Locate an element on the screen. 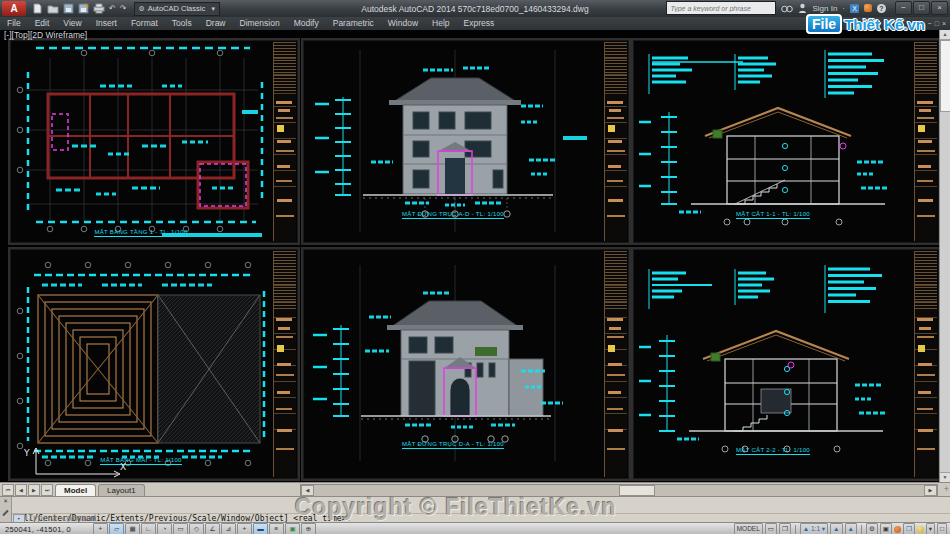  menu-item-express: Express is located at coordinates (480, 24).